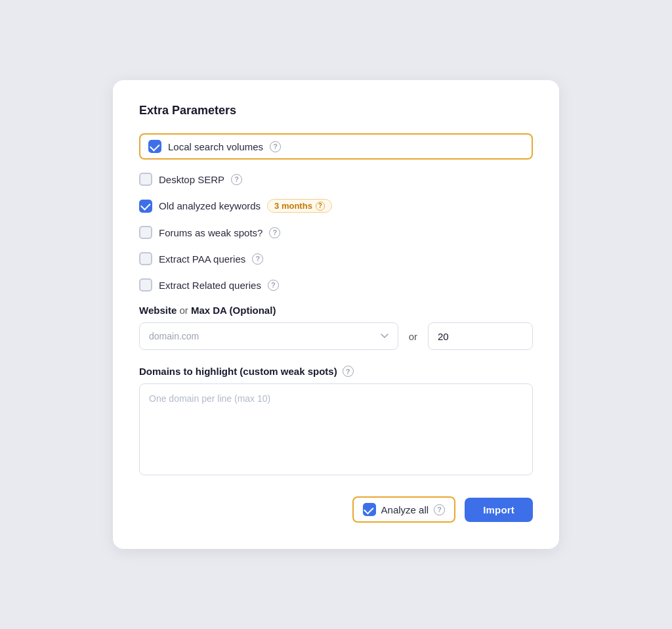 The width and height of the screenshot is (672, 629). What do you see at coordinates (336, 206) in the screenshot?
I see `option-row-old-analyzed-keywords: Old analyzed keywords 3 months ?` at bounding box center [336, 206].